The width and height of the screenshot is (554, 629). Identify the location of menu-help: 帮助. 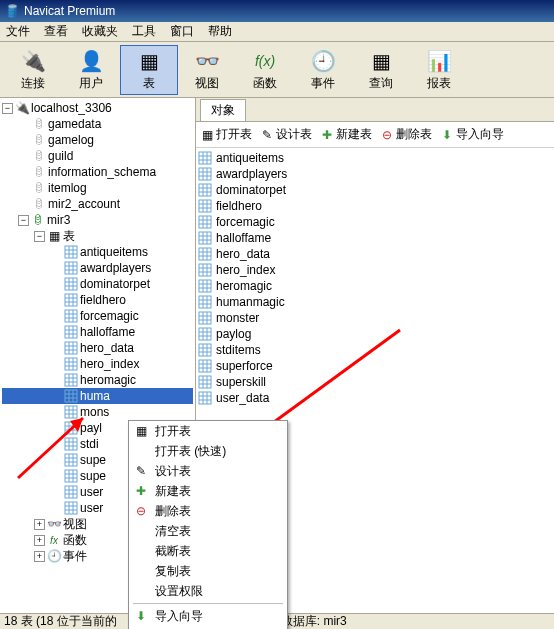
(220, 32).